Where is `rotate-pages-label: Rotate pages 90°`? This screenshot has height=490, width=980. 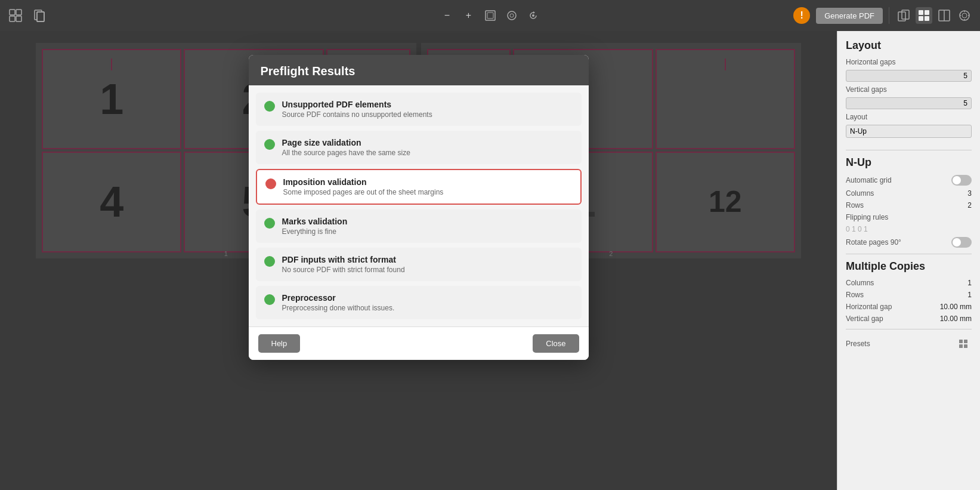
rotate-pages-label: Rotate pages 90° is located at coordinates (873, 242).